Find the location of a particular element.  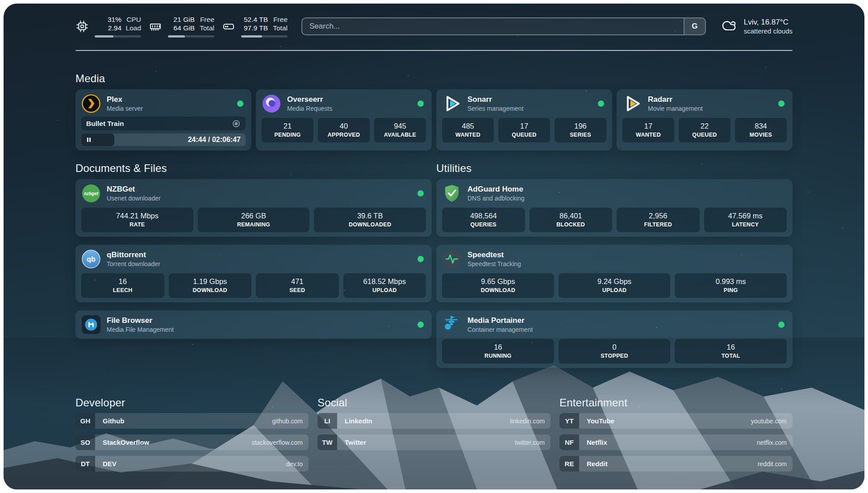

header-divider is located at coordinates (434, 50).